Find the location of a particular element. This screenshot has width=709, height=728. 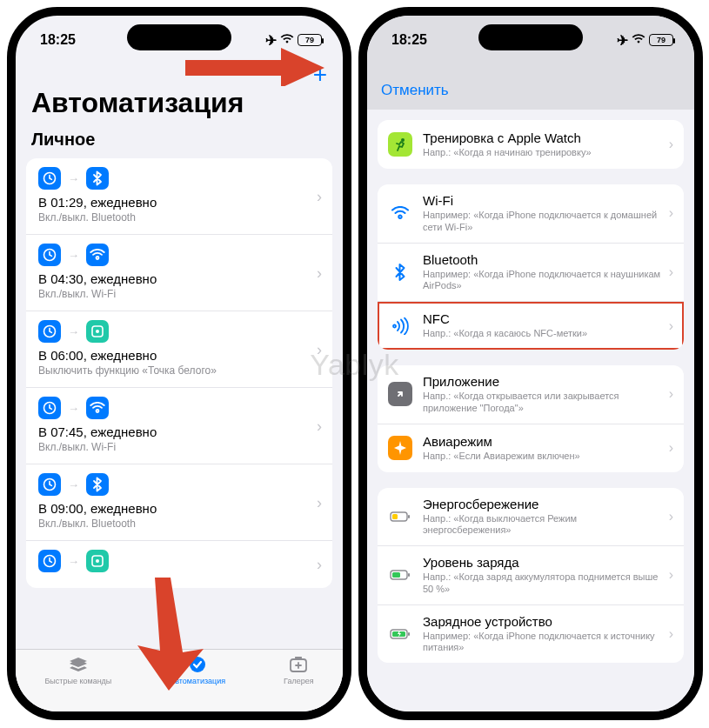

status-time: 18:25 is located at coordinates (409, 40).